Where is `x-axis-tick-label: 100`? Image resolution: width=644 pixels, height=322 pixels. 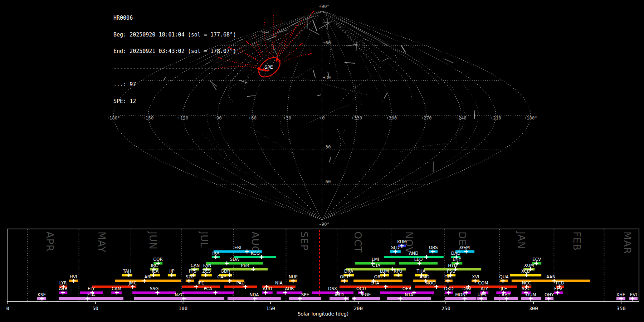 x-axis-tick-label: 100 is located at coordinates (183, 308).